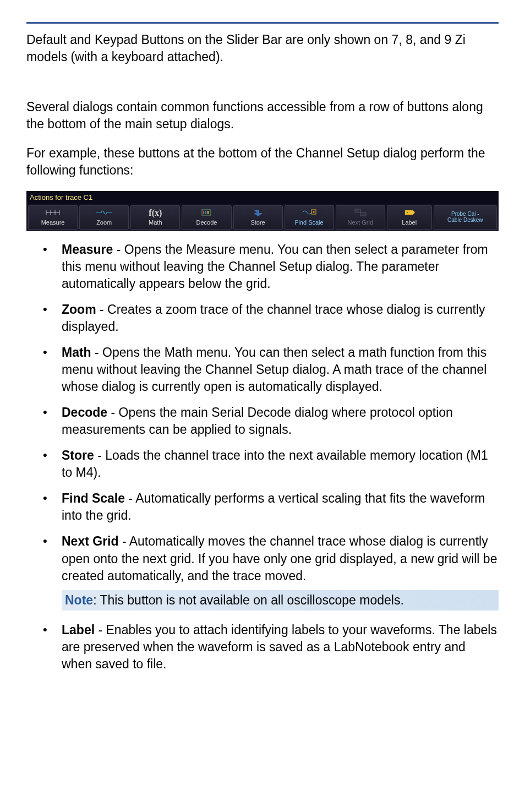 The width and height of the screenshot is (525, 812). Describe the element at coordinates (262, 23) in the screenshot. I see `header-divider` at that location.